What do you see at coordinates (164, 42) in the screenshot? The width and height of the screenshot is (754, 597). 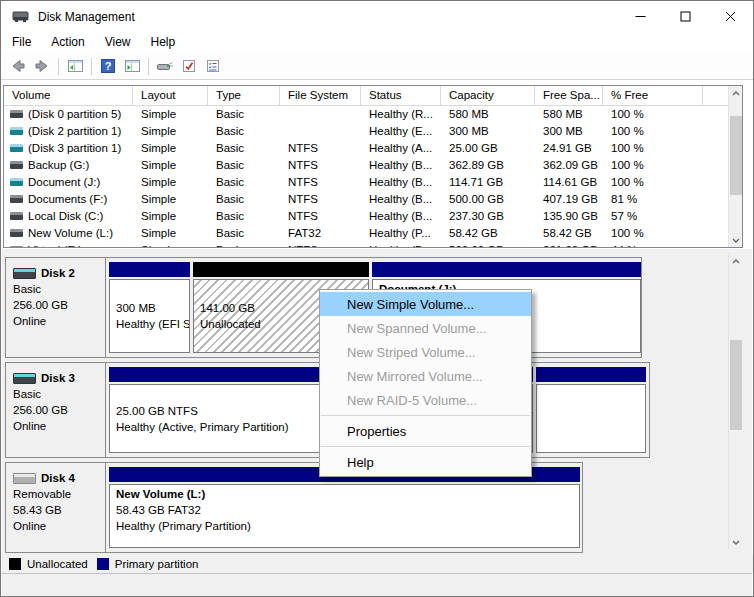 I see `menu-help: Help` at bounding box center [164, 42].